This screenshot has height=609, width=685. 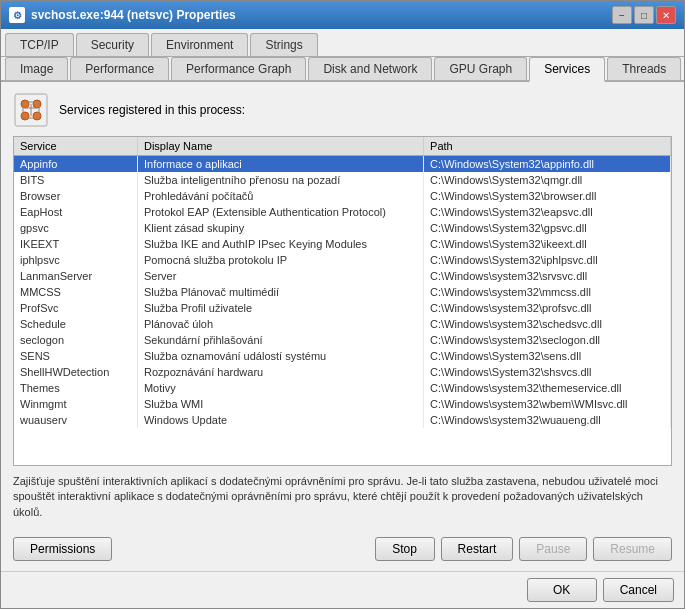 What do you see at coordinates (405, 549) in the screenshot?
I see `stop-button: Stop` at bounding box center [405, 549].